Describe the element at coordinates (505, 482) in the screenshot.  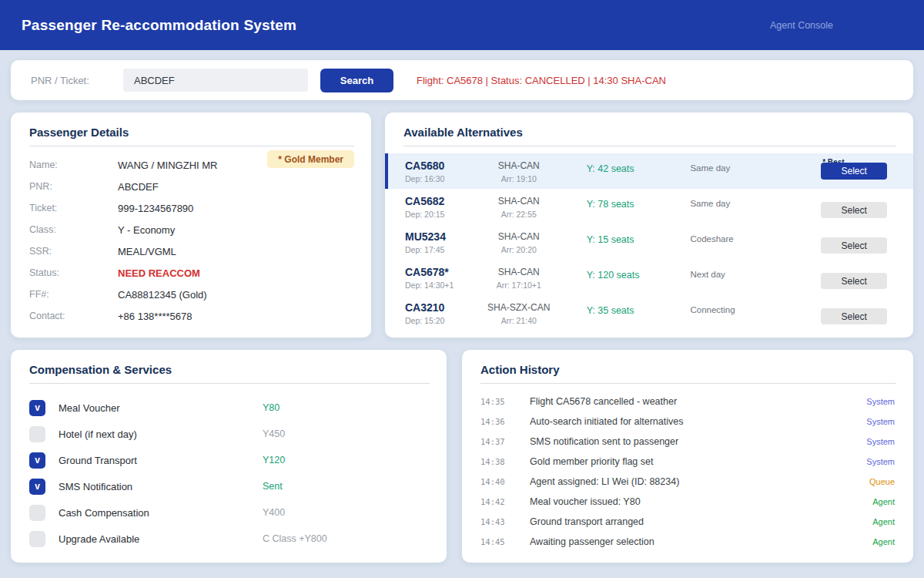
I see `history-time: 14:40` at that location.